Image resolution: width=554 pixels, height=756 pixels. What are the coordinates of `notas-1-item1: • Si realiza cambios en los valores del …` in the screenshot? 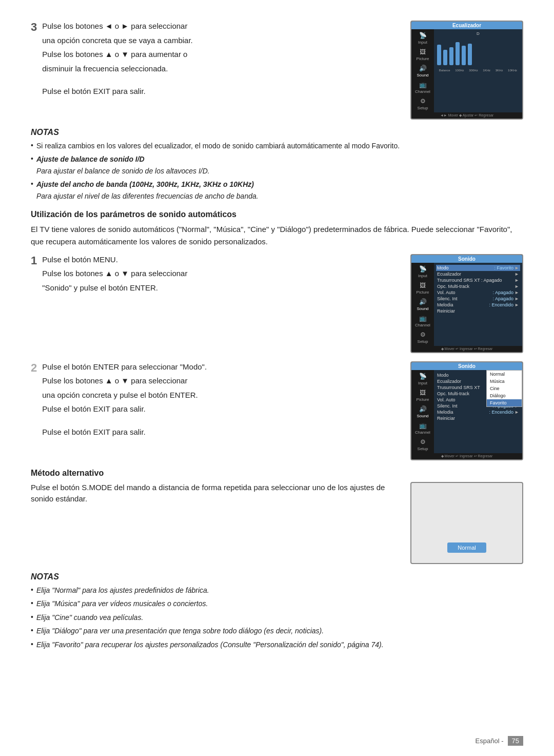 It's located at (277, 146).